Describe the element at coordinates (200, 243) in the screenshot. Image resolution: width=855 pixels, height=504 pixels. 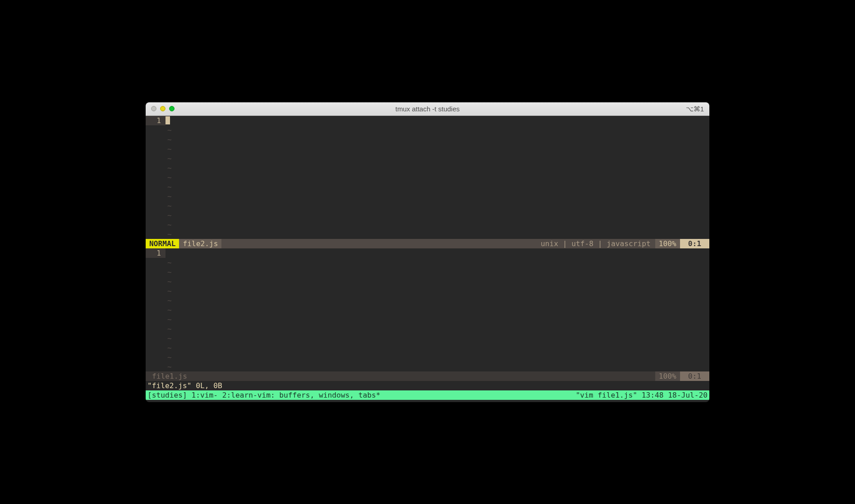
I see `vim-filename: file2.js` at that location.